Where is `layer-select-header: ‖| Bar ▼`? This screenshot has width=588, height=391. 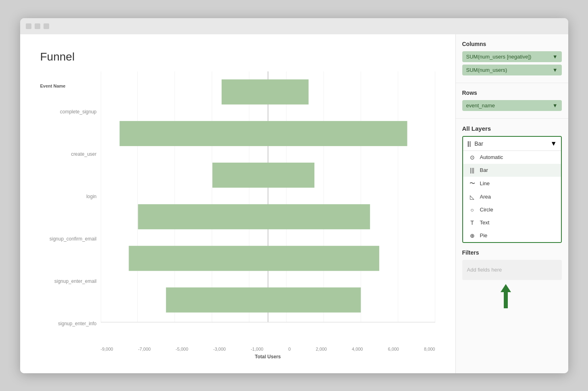
layer-select-header: ‖| Bar ▼ is located at coordinates (512, 144).